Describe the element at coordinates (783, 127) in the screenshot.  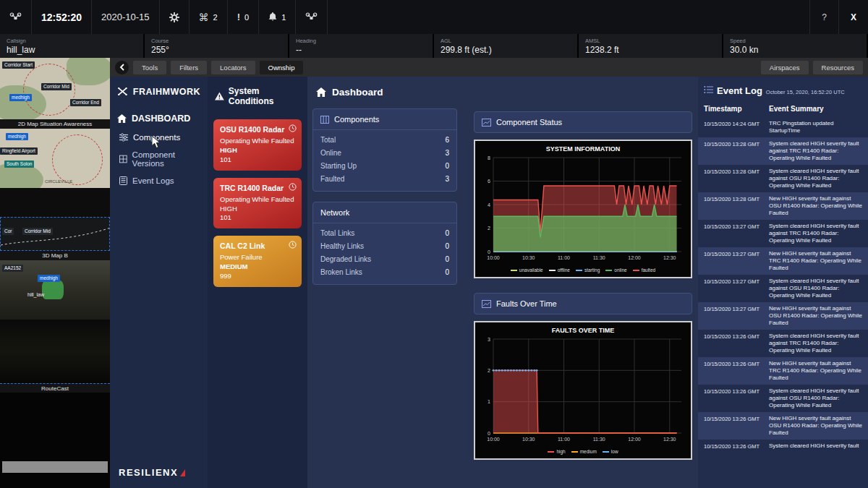
I see `event-log-row: 10/15/2020 14:24 GMTTRC Pingstation upda…` at that location.